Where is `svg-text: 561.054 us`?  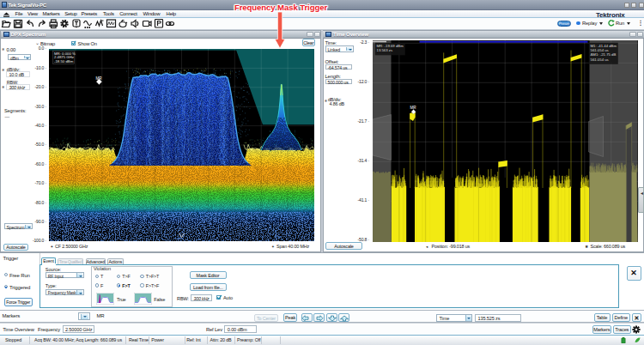 svg-text: 561.054 us is located at coordinates (599, 58).